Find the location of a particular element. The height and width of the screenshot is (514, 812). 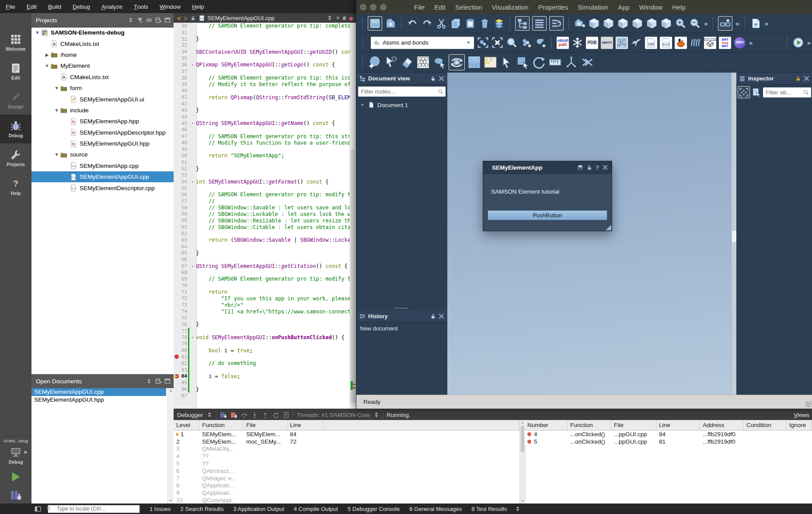

copy-icon is located at coordinates (456, 24).